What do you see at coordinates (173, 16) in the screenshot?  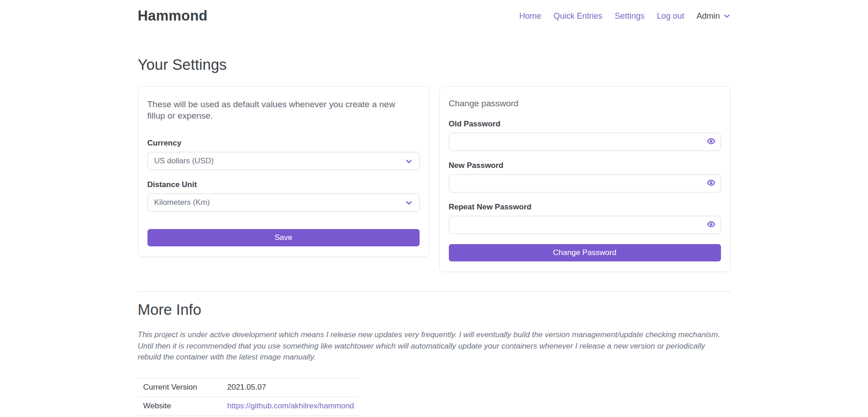 I see `brand-logo: Hammond` at bounding box center [173, 16].